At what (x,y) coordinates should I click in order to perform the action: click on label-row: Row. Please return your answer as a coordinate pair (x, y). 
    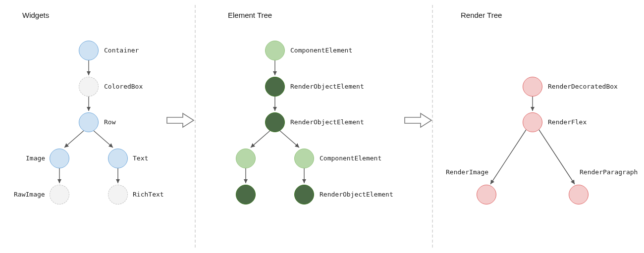
    Looking at the image, I should click on (110, 122).